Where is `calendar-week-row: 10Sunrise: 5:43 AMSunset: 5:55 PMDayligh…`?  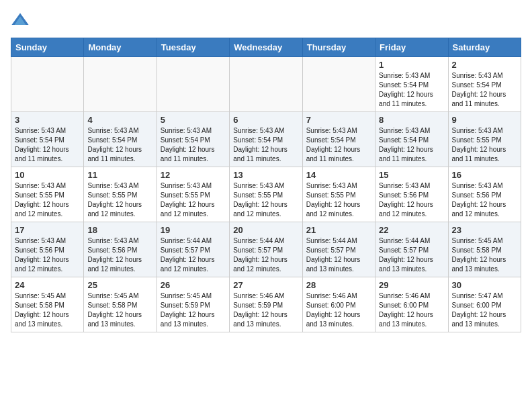 calendar-week-row: 10Sunrise: 5:43 AMSunset: 5:55 PMDayligh… is located at coordinates (266, 195).